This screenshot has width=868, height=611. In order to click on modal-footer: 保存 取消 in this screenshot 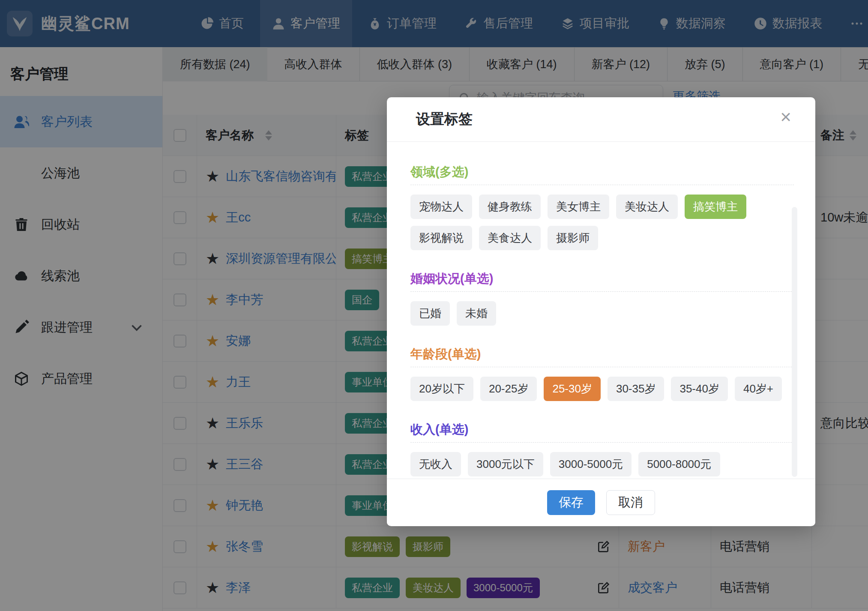, I will do `click(601, 502)`.